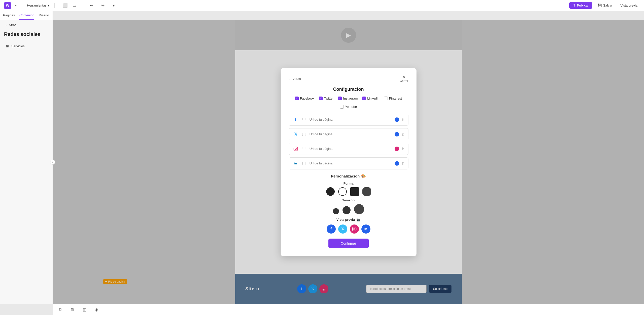  I want to click on close-x-icon: ✕, so click(404, 77).